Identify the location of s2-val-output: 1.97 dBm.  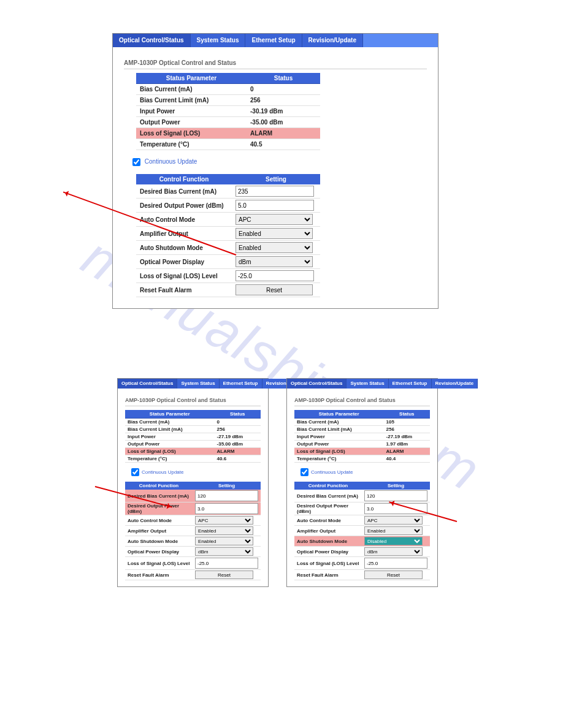
(407, 444).